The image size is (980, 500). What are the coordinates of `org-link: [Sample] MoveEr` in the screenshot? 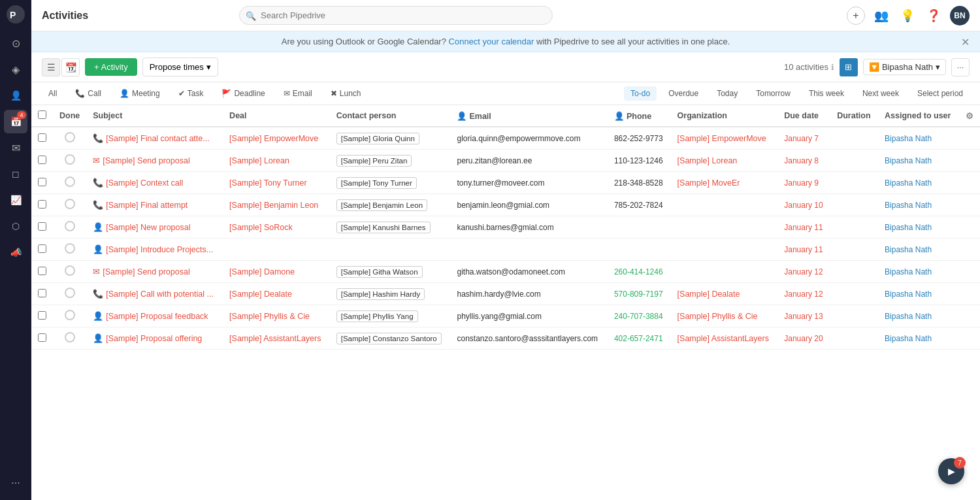 It's located at (709, 183).